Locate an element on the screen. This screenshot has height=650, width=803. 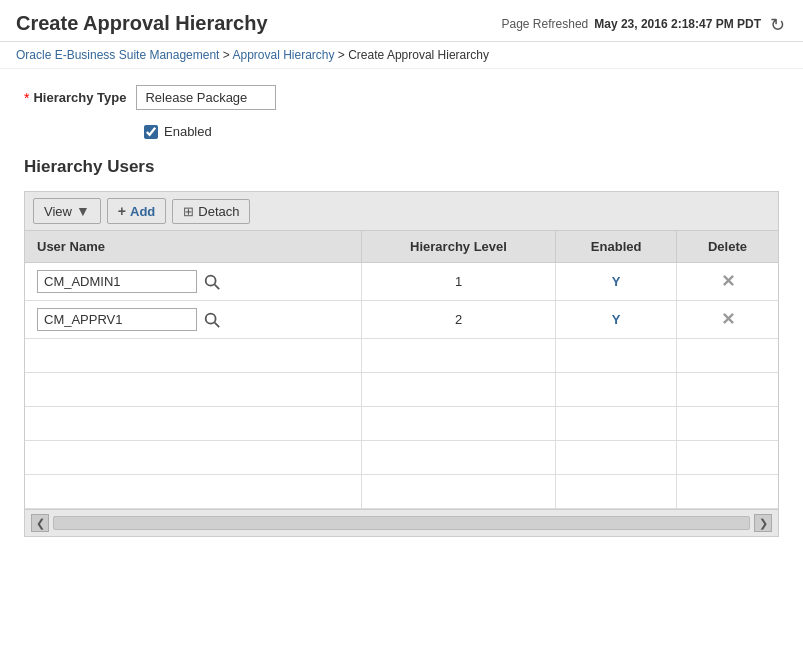
header-section: Create Approval Hierarchy Page Refreshed… is located at coordinates (402, 21).